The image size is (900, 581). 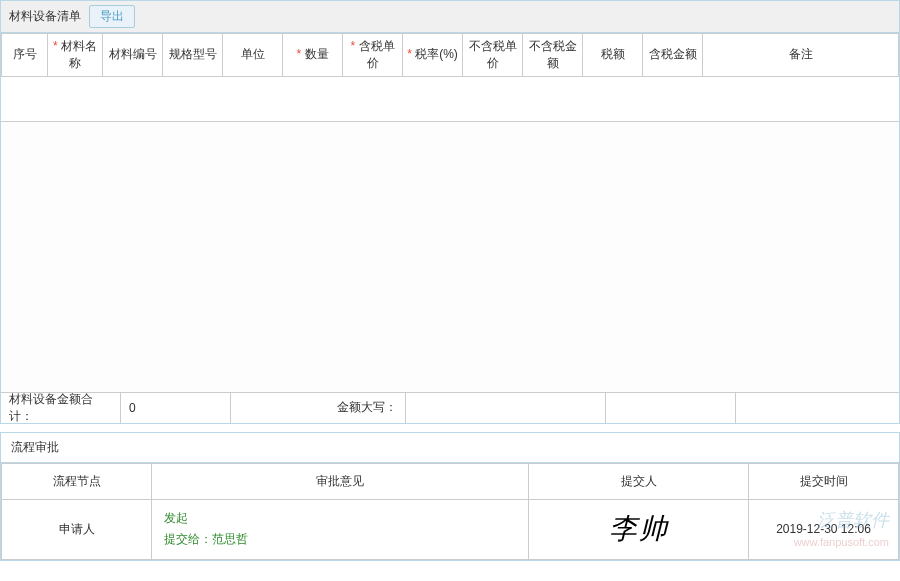 What do you see at coordinates (176, 408) in the screenshot?
I see `summary-total-value: 0` at bounding box center [176, 408].